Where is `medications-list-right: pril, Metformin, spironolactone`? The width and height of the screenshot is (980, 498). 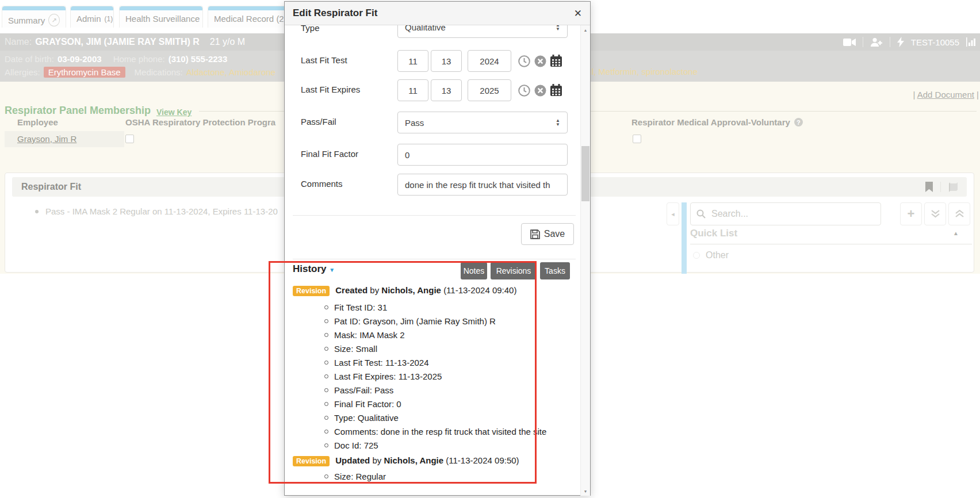
medications-list-right: pril, Metformin, spironolactone is located at coordinates (640, 71).